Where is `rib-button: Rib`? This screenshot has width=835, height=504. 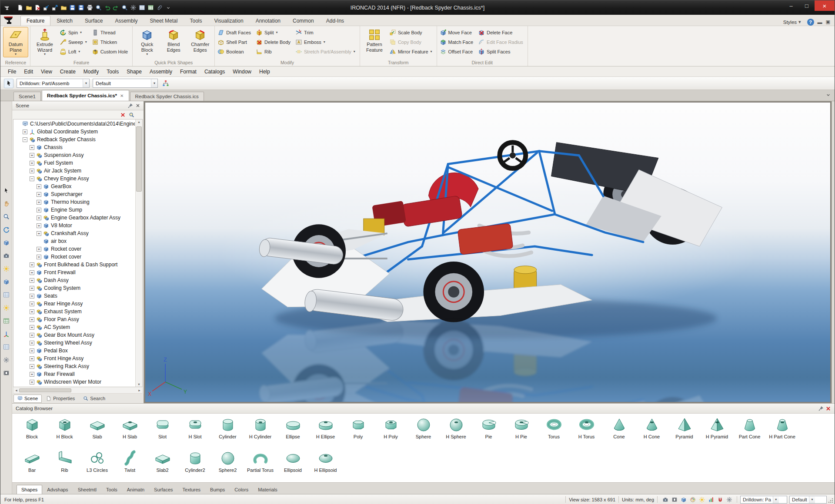
rib-button: Rib is located at coordinates (274, 51).